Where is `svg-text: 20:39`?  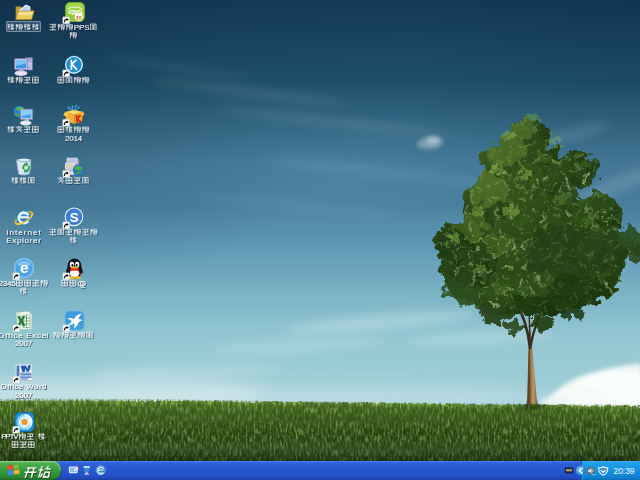
svg-text: 20:39 is located at coordinates (624, 471).